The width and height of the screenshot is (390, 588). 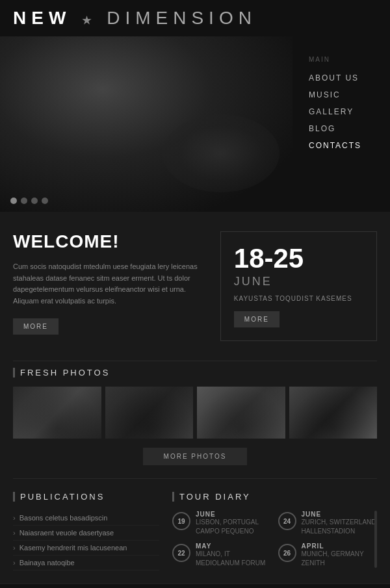 I want to click on tour-month-2: JUNE, so click(x=339, y=515).